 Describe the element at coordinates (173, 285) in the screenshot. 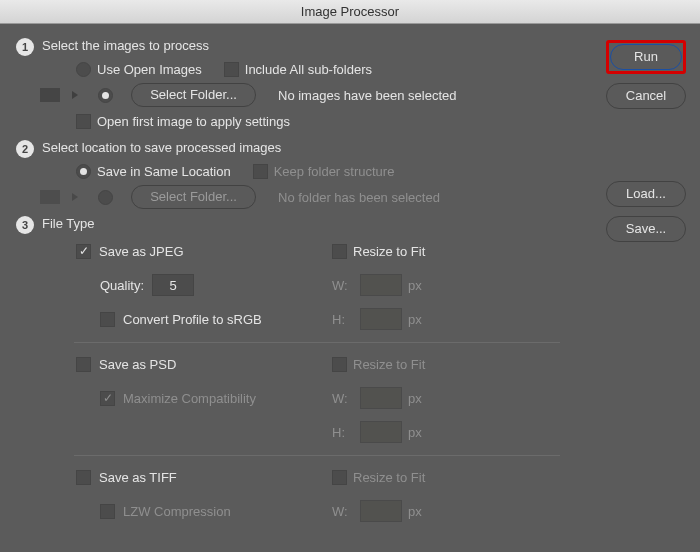

I see `quality-input` at that location.